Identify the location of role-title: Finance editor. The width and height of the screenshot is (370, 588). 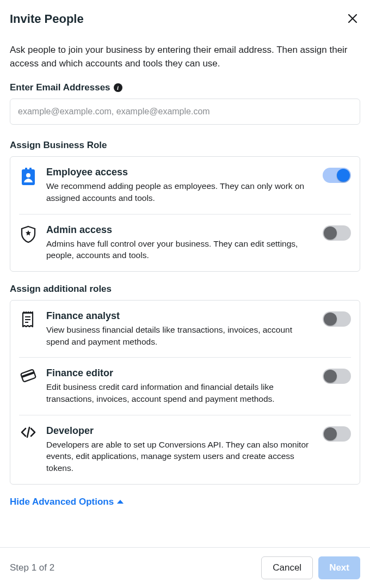
(180, 373).